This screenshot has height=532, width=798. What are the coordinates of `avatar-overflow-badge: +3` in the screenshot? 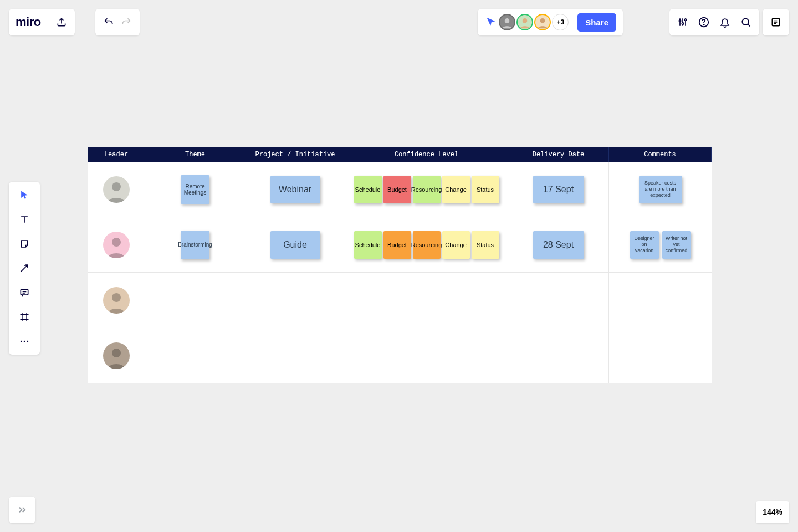 It's located at (560, 22).